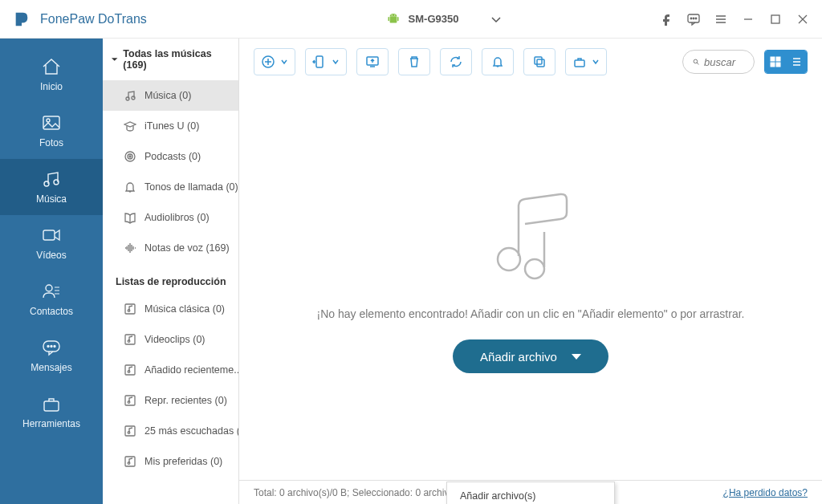 The width and height of the screenshot is (822, 504). Describe the element at coordinates (170, 156) in the screenshot. I see `cat-podcasts: Podcasts (0)` at that location.